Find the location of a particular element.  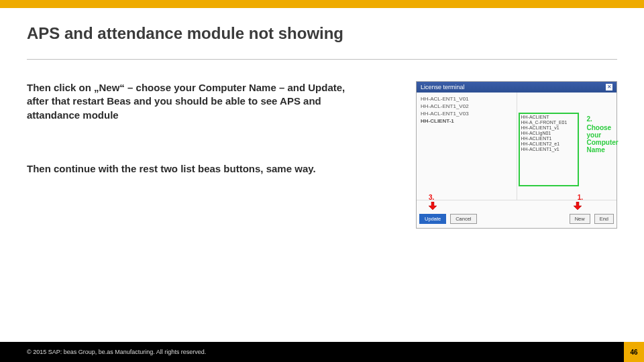

window-body: HH-ACL-ENT1_V01 HH-ACL-ENT1_V02 HH-ACL-E… is located at coordinates (517, 146).